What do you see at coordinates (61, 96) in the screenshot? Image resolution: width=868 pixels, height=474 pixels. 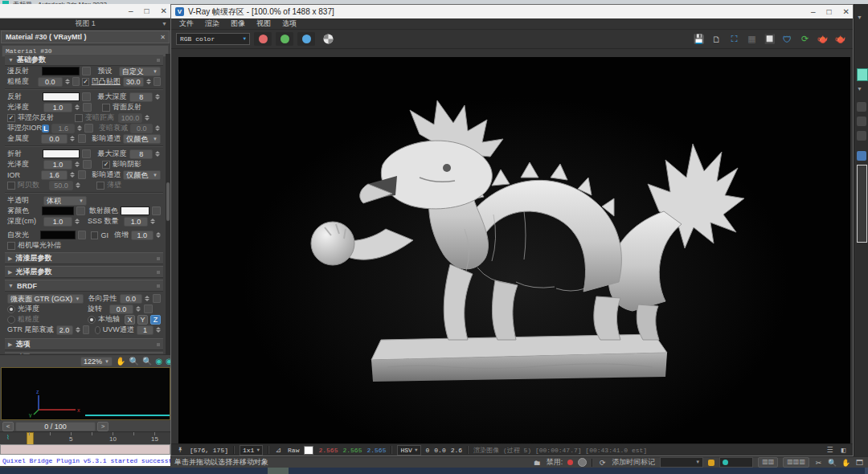 I see `reflect-color-swatch` at bounding box center [61, 96].